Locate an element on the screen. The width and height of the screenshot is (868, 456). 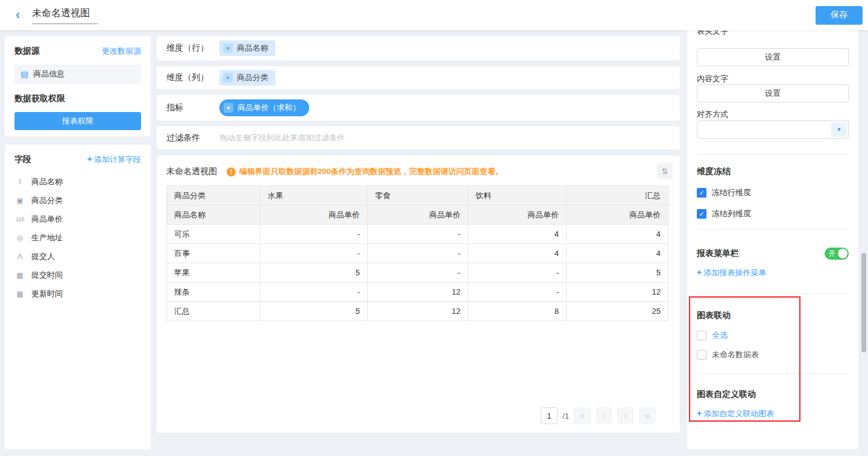
filter-label: 过滤条件 is located at coordinates (193, 138).